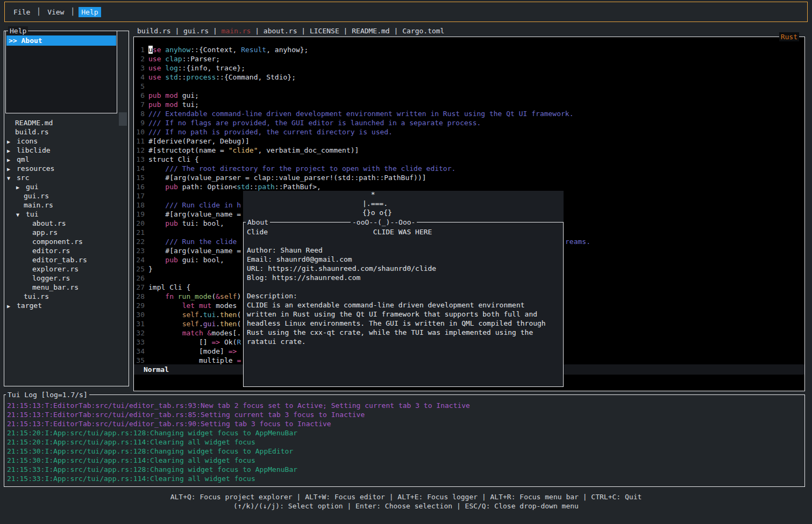 This screenshot has height=524, width=812. I want to click on menu-item-view: View, so click(56, 12).